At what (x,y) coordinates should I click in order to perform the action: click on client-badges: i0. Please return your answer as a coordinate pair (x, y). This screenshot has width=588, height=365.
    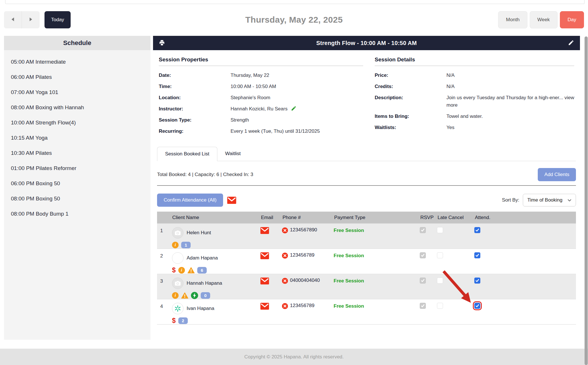
    Looking at the image, I should click on (216, 295).